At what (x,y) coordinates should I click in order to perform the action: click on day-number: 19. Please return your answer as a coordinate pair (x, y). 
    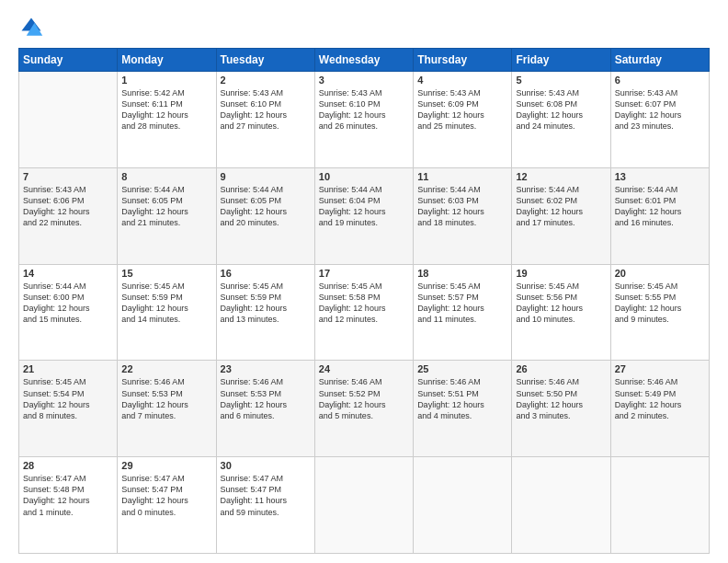
    Looking at the image, I should click on (561, 273).